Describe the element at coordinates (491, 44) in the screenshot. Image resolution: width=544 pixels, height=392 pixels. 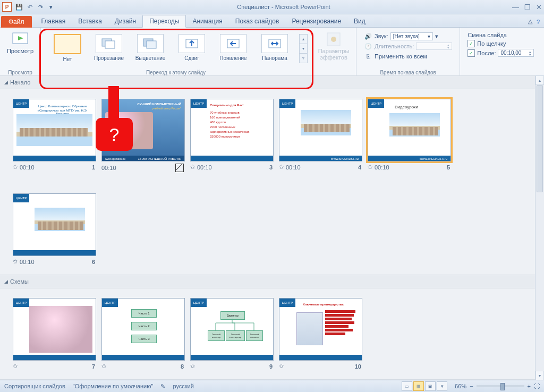
I see `on-click-label: По щелчку` at that location.